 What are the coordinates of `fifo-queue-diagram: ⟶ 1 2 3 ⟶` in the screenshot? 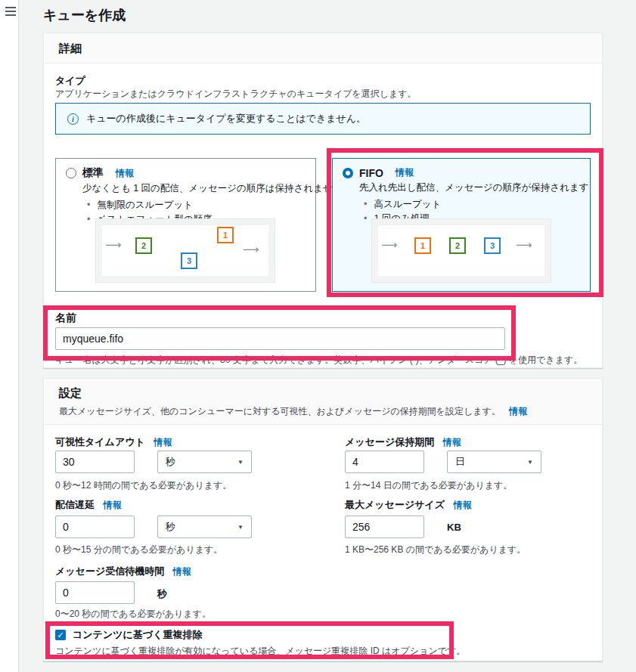 It's located at (461, 251).